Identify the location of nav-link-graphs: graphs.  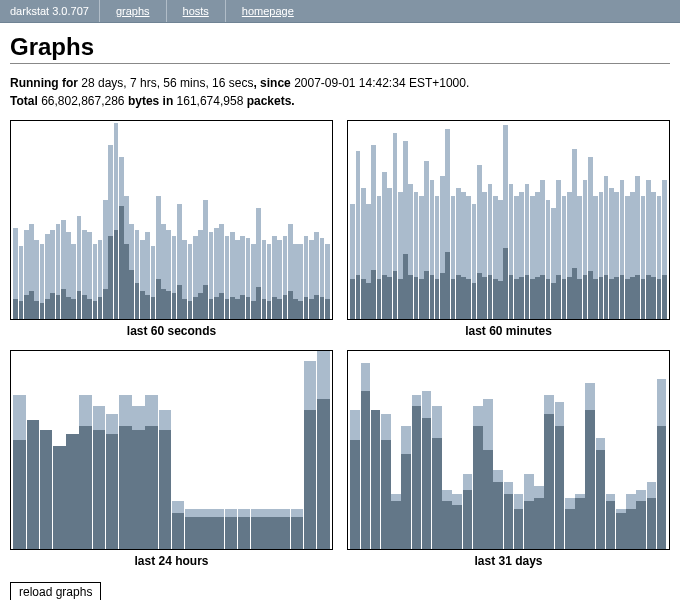
(134, 11).